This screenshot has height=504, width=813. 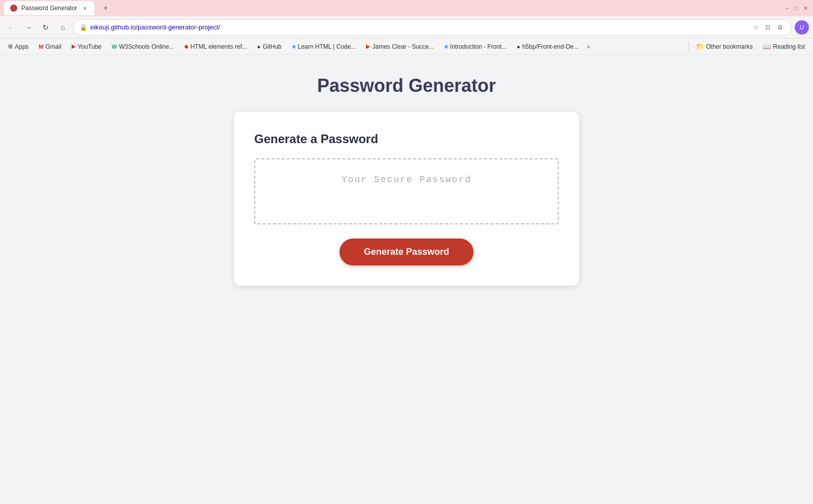 I want to click on window-controls: − □ ✕, so click(x=796, y=8).